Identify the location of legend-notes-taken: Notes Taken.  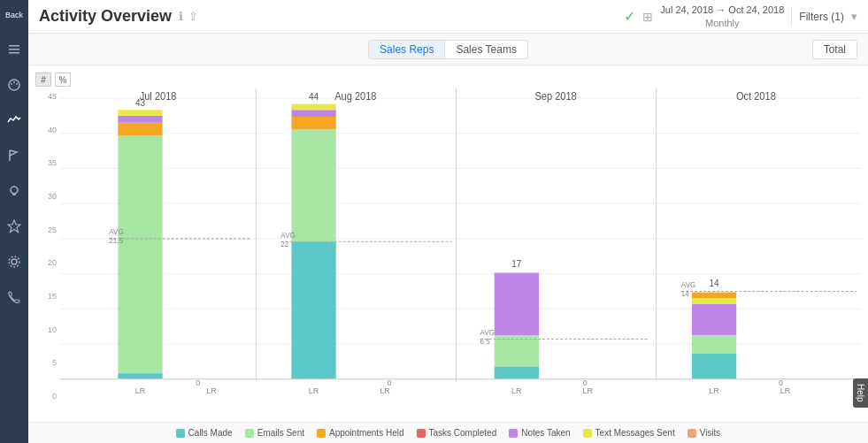
(540, 433).